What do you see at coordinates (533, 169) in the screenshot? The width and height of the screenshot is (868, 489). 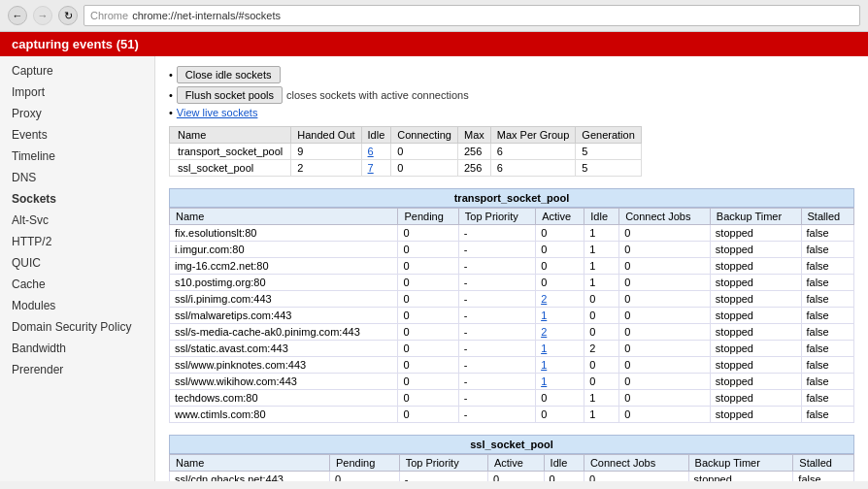 I see `maxpg-ssl: 6` at bounding box center [533, 169].